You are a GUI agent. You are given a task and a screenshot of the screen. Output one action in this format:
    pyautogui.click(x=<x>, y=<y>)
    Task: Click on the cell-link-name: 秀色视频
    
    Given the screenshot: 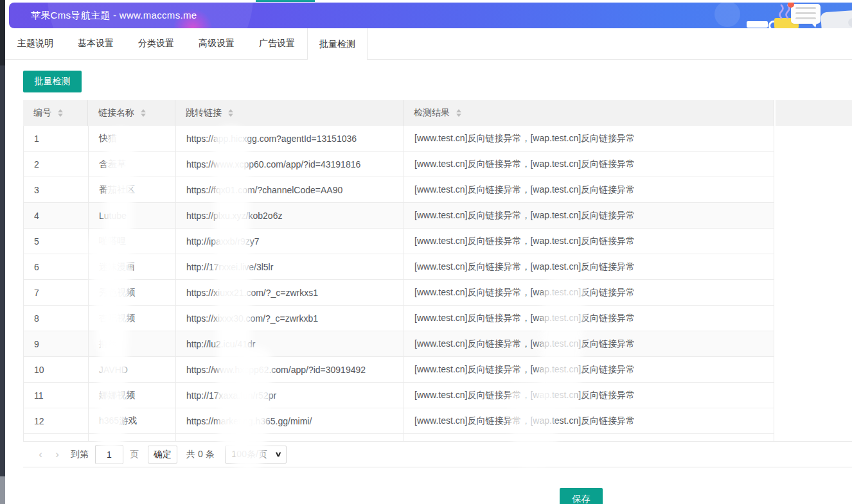 What is the action you would take?
    pyautogui.click(x=132, y=293)
    